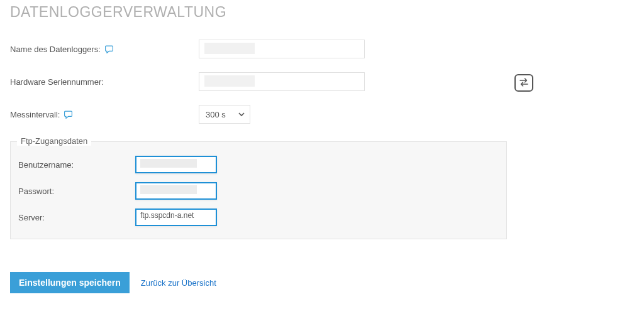 The image size is (644, 314). I want to click on page-title: DATENLOGGERVERWALTUNG, so click(327, 13).